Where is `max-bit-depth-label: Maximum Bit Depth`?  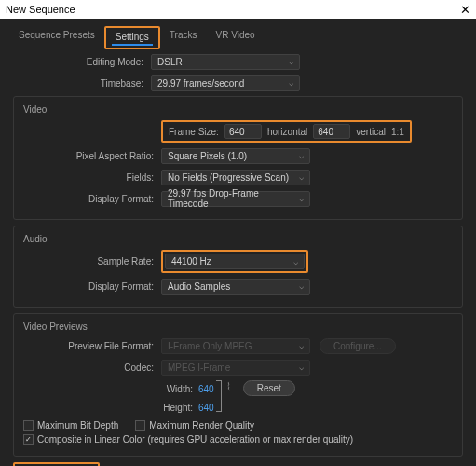 max-bit-depth-label: Maximum Bit Depth is located at coordinates (78, 425).